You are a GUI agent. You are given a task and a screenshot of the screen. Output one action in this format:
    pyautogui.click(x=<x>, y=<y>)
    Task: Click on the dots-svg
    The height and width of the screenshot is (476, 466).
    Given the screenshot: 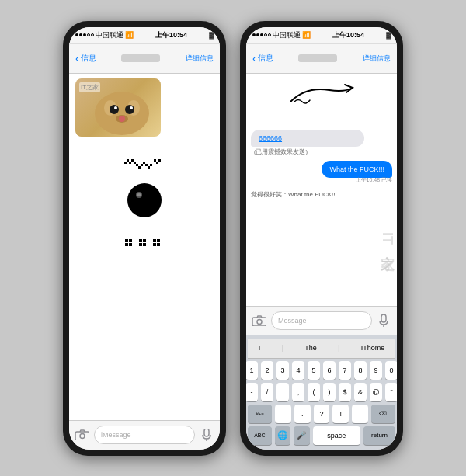 What is the action you would take?
    pyautogui.click(x=144, y=243)
    